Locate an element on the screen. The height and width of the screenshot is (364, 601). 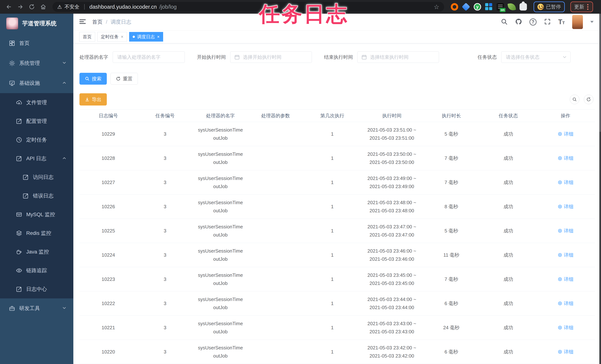
tag-scheduled-jobs: 定时任务 × is located at coordinates (112, 37).